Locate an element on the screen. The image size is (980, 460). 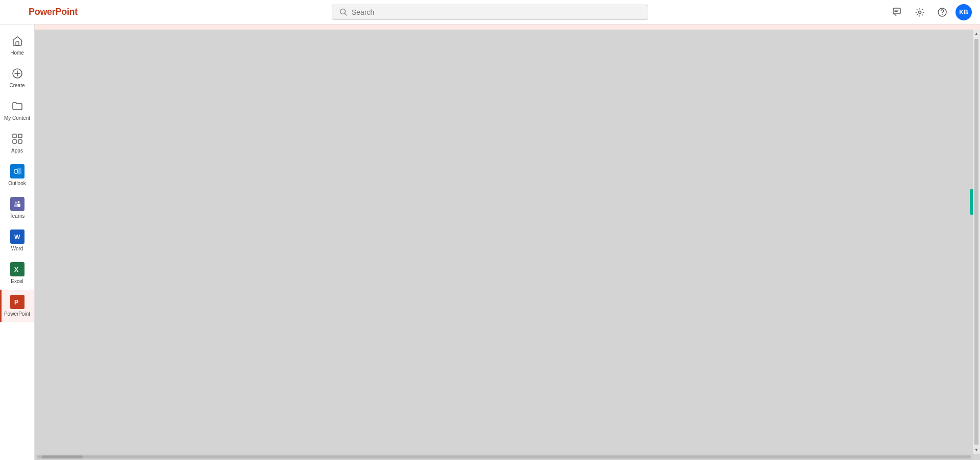
sidebar-item-my-content: My Content is located at coordinates (17, 110).